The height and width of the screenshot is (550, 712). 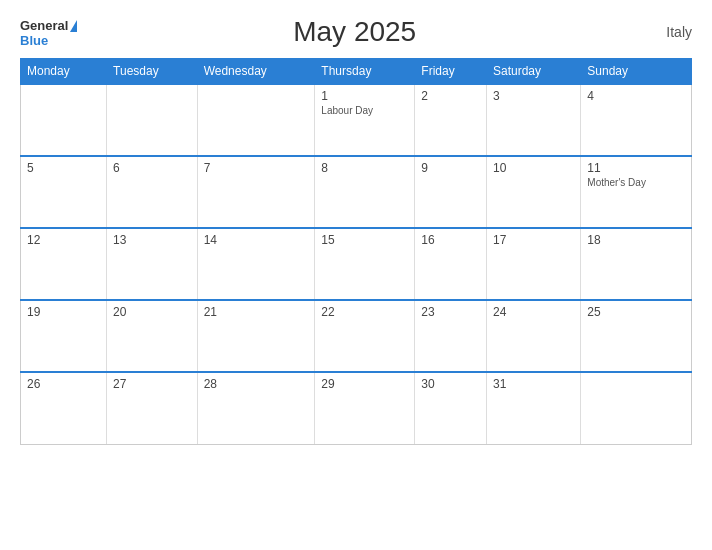 I want to click on calendar-cell: 16, so click(x=451, y=264).